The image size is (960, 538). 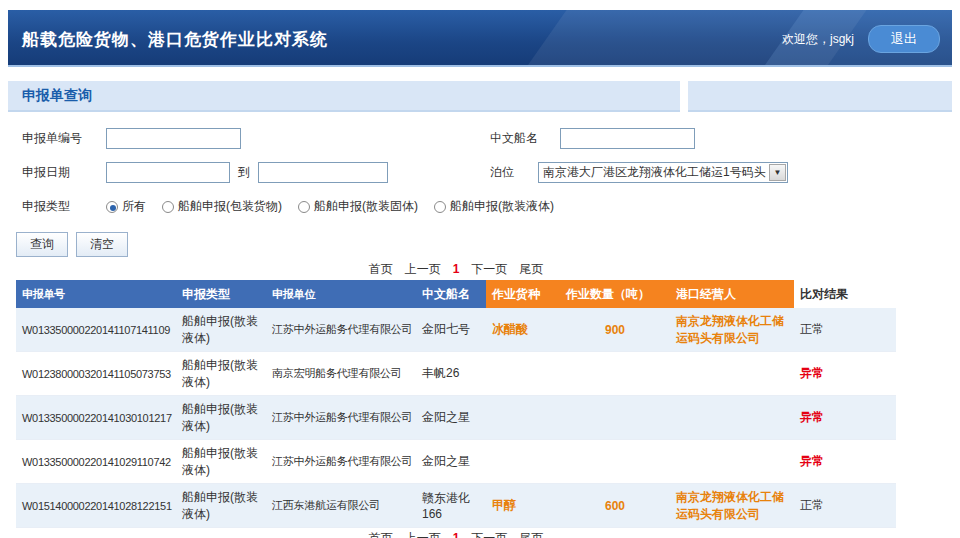 What do you see at coordinates (230, 206) in the screenshot?
I see `radio-option-label: 船舶申报(包装货物)` at bounding box center [230, 206].